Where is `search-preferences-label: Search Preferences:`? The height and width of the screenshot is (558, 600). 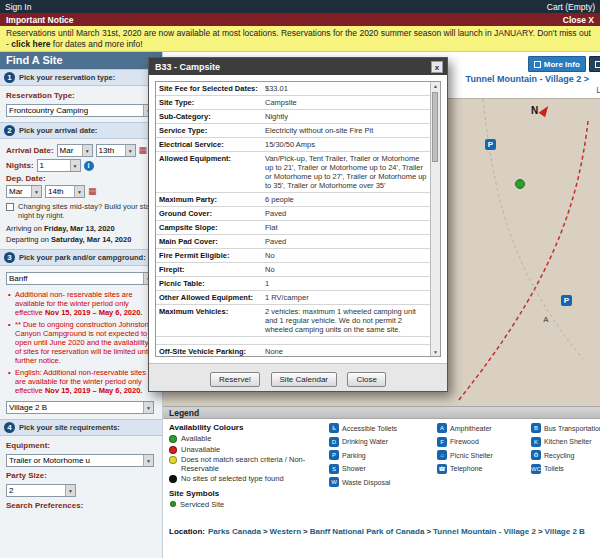
search-preferences-label: Search Preferences: is located at coordinates (81, 506).